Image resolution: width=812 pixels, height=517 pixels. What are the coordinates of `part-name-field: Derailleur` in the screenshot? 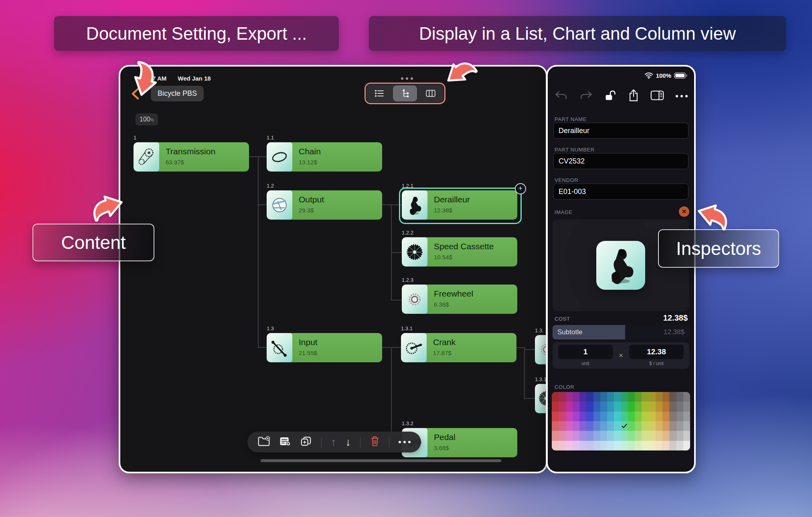 It's located at (621, 131).